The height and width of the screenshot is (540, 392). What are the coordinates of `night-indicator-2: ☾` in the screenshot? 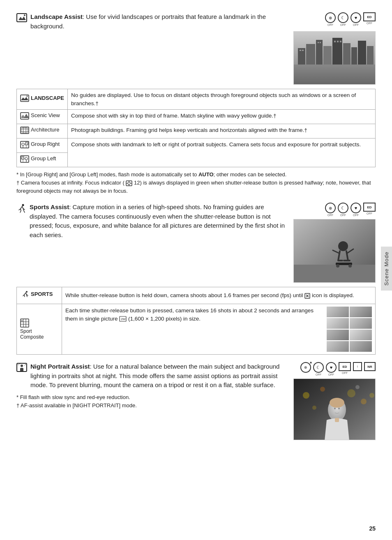 It's located at (318, 367).